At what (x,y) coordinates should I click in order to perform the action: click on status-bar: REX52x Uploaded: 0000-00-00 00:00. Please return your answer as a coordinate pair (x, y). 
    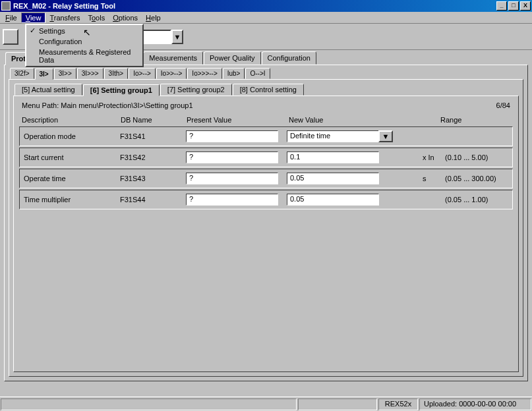
    Looking at the image, I should click on (266, 404).